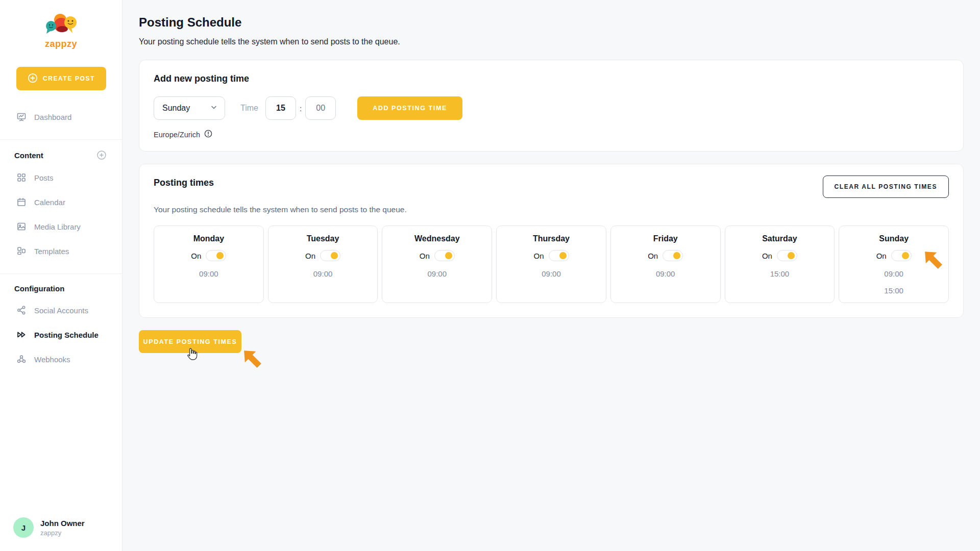 This screenshot has width=980, height=551. What do you see at coordinates (21, 251) in the screenshot?
I see `templates-icon` at bounding box center [21, 251].